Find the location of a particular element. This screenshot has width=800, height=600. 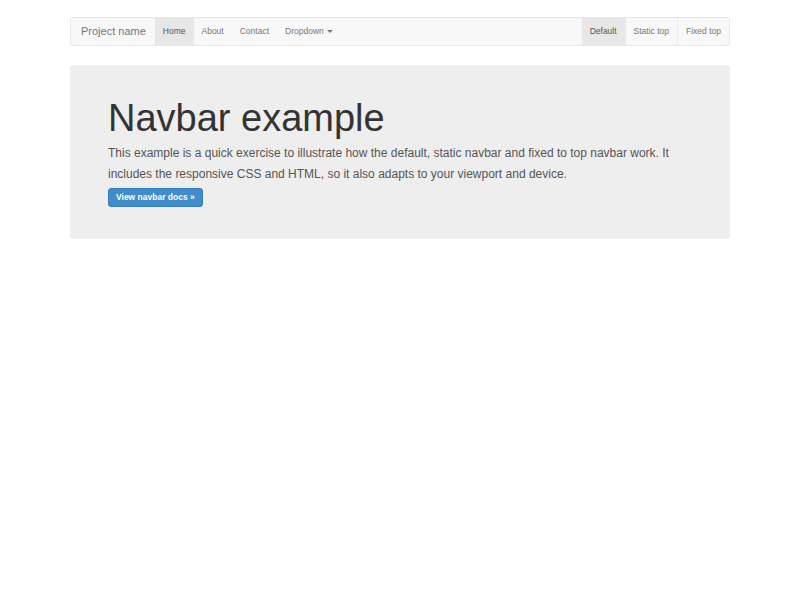

nav-item-about: About is located at coordinates (213, 32).